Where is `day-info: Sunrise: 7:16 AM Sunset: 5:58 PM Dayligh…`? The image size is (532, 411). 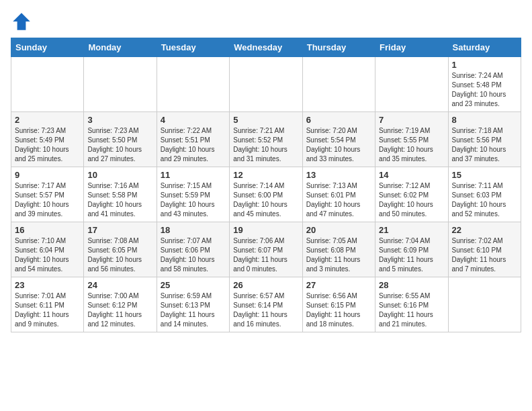
day-info: Sunrise: 7:16 AM Sunset: 5:58 PM Dayligh… is located at coordinates (120, 200).